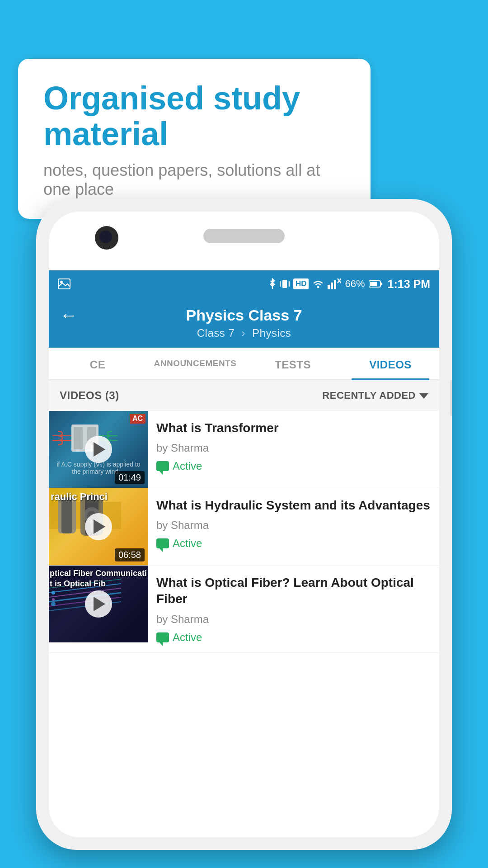 The height and width of the screenshot is (868, 488). What do you see at coordinates (244, 609) in the screenshot?
I see `video-item-3: ptical Fiber Communicatit is Optical Fib…` at bounding box center [244, 609].